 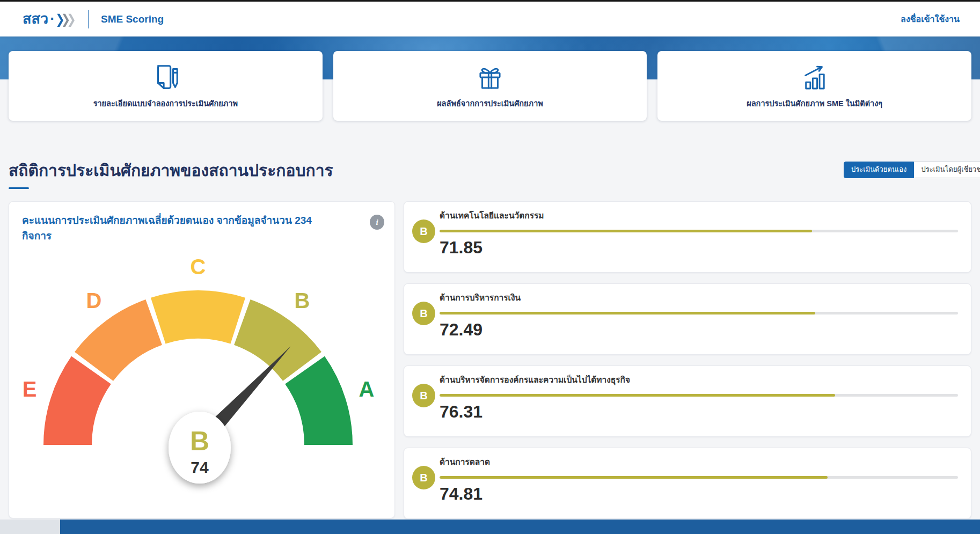 I want to click on nav-card-row: รายละเอียดแบบจำลองการประเมินศักยภาพ ผลลั…, so click(x=490, y=86).